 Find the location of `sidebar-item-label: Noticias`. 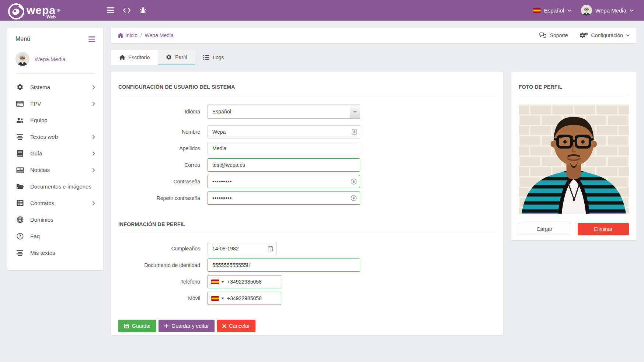

sidebar-item-label: Noticias is located at coordinates (40, 170).